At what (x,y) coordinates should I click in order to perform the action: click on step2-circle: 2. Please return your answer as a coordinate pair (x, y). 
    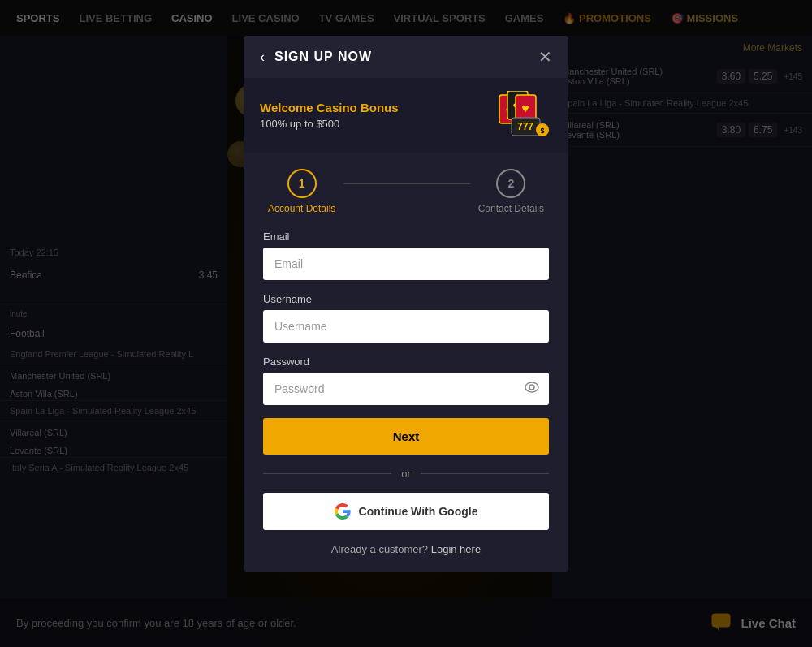
    Looking at the image, I should click on (511, 183).